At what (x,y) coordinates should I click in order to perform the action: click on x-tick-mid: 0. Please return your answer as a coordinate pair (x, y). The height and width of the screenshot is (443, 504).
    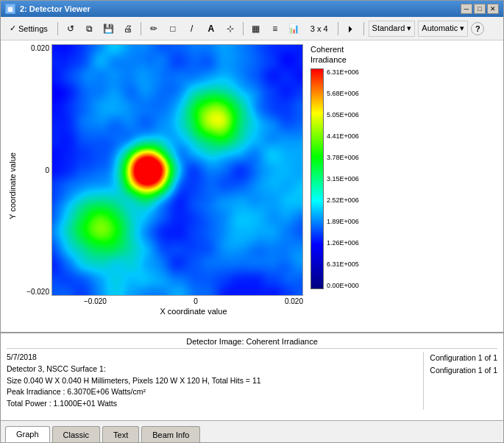
    Looking at the image, I should click on (196, 302).